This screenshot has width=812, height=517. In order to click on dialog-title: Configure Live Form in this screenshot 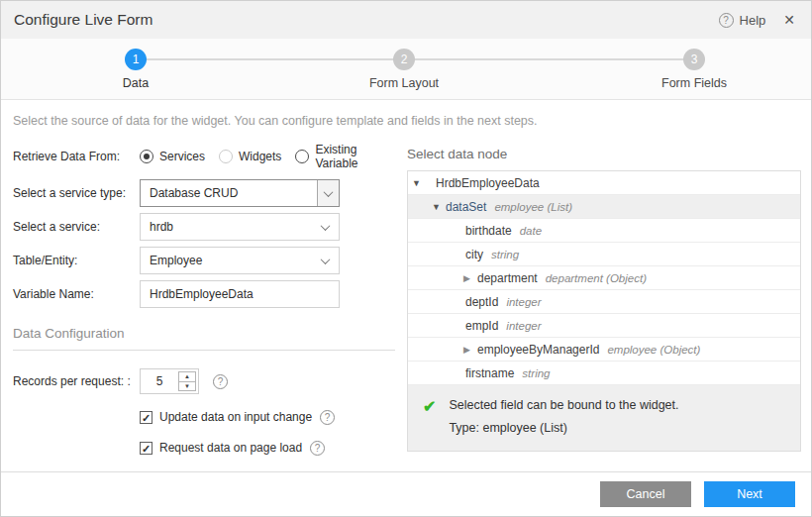, I will do `click(83, 20)`.